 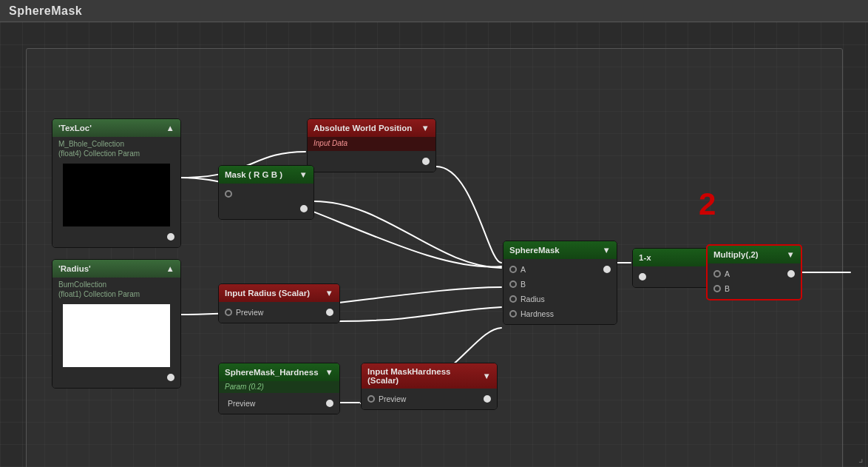 I want to click on texloc-body: M_Bhole_Collection (float4) Collection P…, so click(x=117, y=192).